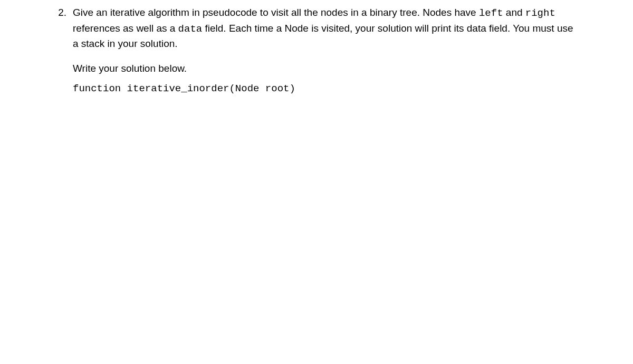  I want to click on code-token-data: data, so click(190, 29).